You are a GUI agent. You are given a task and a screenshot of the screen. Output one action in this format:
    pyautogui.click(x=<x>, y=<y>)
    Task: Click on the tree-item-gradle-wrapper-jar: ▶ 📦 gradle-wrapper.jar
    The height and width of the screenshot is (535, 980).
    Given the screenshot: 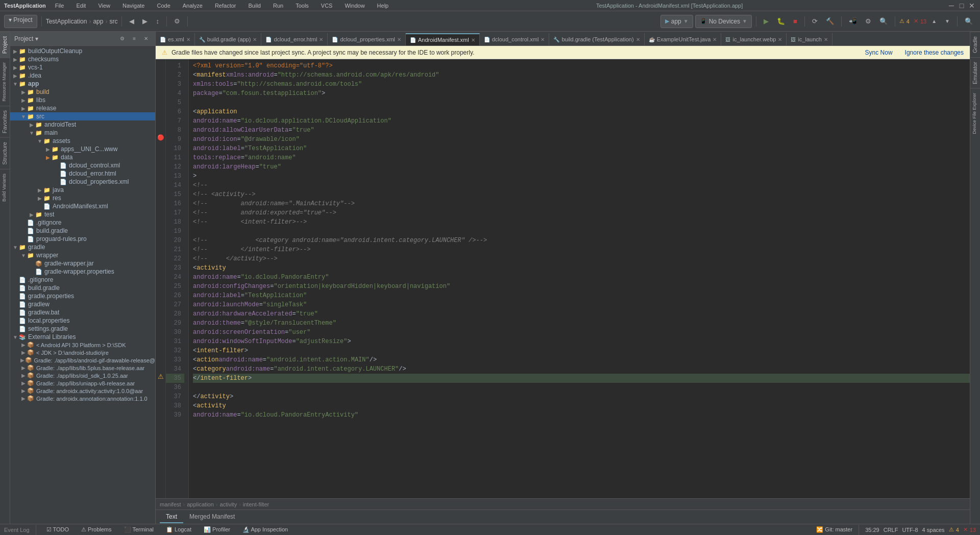 What is the action you would take?
    pyautogui.click(x=83, y=263)
    